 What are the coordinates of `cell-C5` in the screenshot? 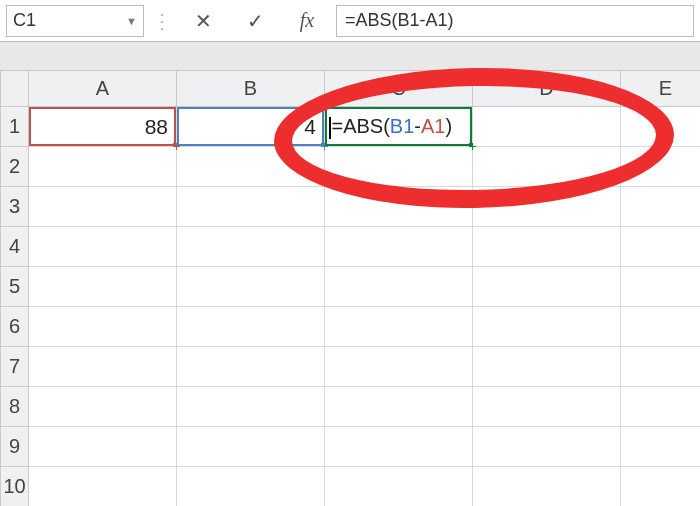 It's located at (399, 287).